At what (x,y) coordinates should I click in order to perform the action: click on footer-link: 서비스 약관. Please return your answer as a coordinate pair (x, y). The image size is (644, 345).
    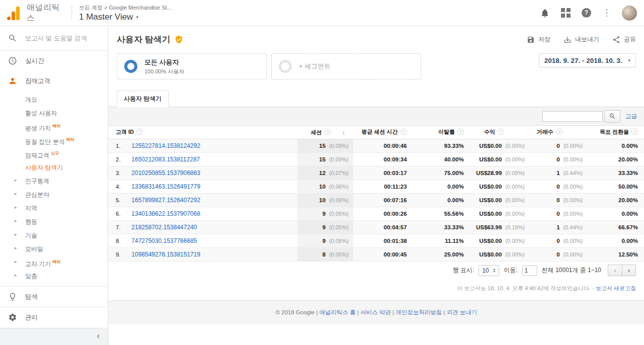
    Looking at the image, I should click on (375, 312).